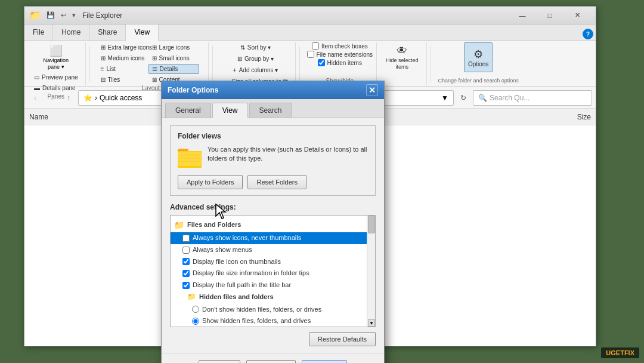 This screenshot has height=363, width=644. Describe the element at coordinates (277, 182) in the screenshot. I see `reset-folders-button: Reset Folders` at that location.